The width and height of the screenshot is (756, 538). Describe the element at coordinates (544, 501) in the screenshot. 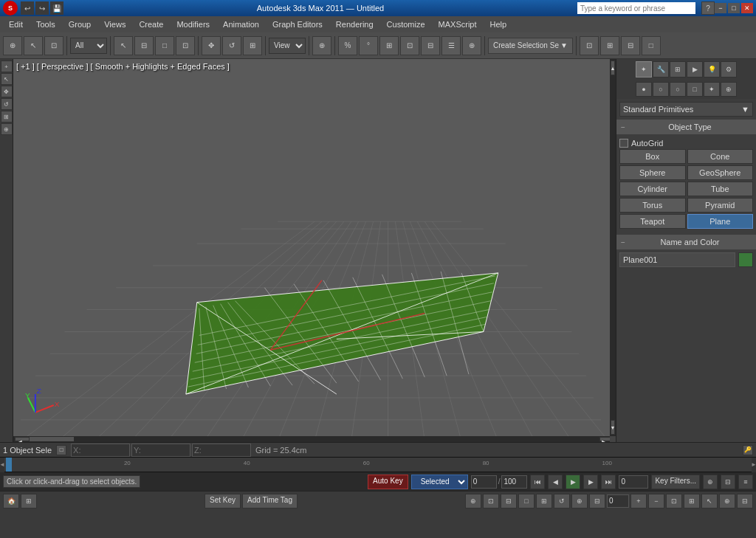

I see `bt-extra5: ⊞` at that location.